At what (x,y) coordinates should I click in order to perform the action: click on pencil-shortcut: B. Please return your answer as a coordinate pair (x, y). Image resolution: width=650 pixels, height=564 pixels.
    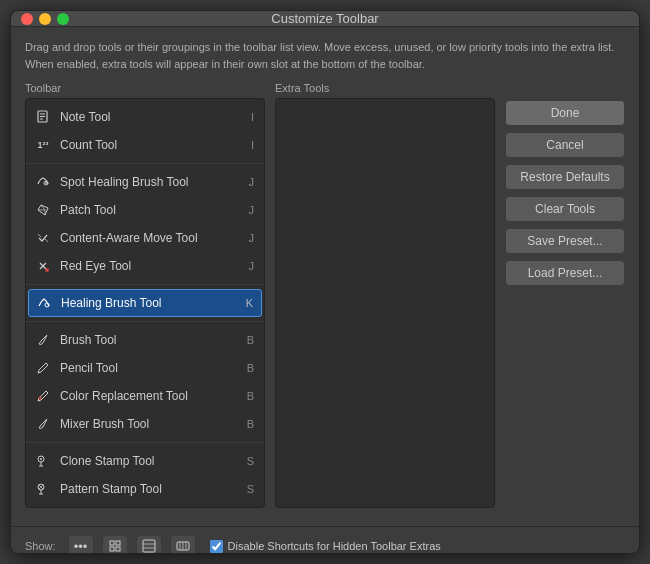
    Looking at the image, I should click on (250, 368).